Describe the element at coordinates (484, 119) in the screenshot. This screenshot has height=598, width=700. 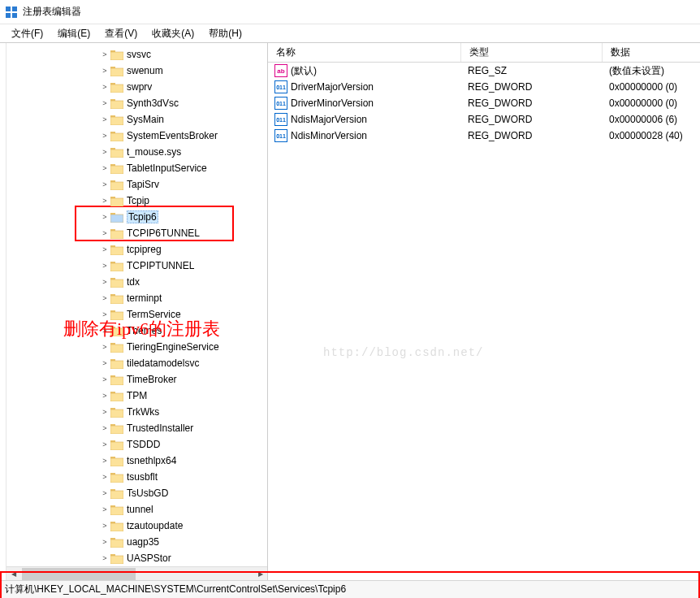
I see `list-row: 011NdisMajorVersionREG_DWORD0x00000006 (…` at that location.